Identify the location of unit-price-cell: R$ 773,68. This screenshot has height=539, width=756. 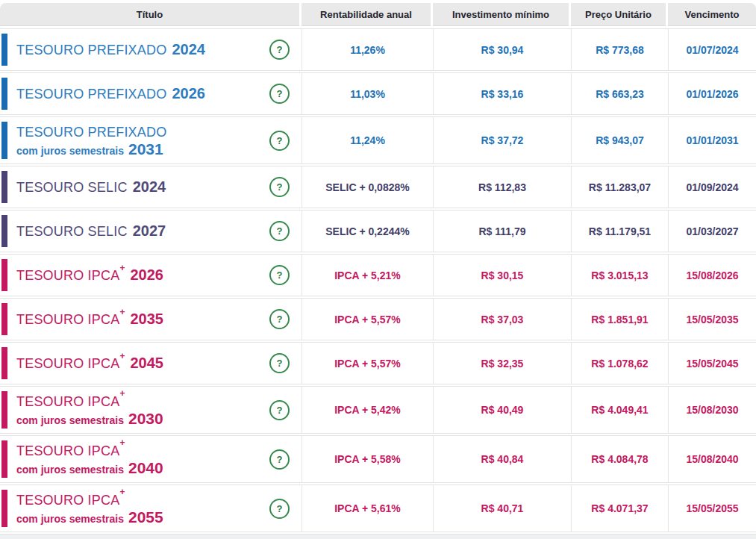
(619, 49).